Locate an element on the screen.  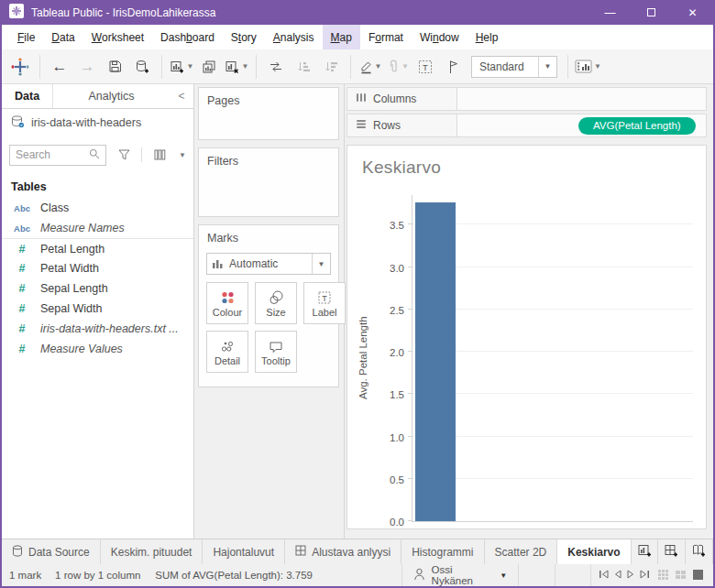
field-petal-length: #Petal Length is located at coordinates (97, 248).